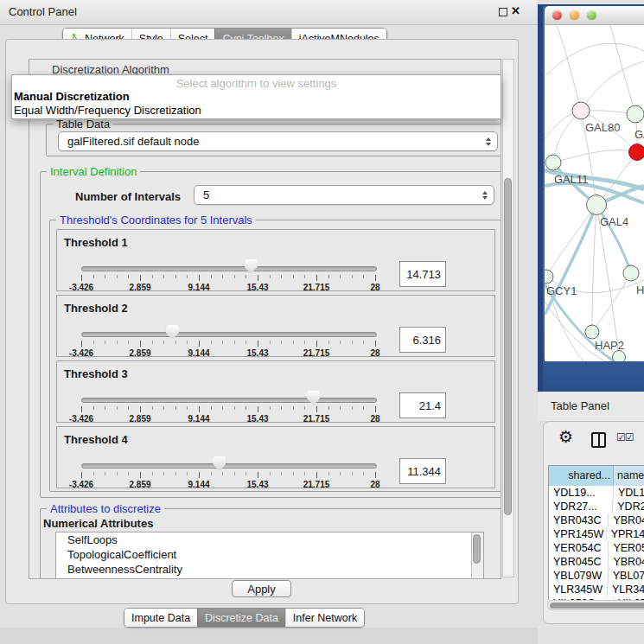 The width and height of the screenshot is (644, 644). What do you see at coordinates (626, 576) in the screenshot?
I see `cell-name: YBL079W` at bounding box center [626, 576].